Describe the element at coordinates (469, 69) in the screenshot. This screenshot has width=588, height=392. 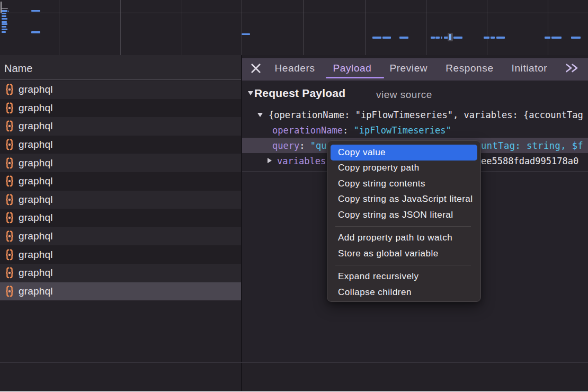
I see `tab-response: Response` at that location.